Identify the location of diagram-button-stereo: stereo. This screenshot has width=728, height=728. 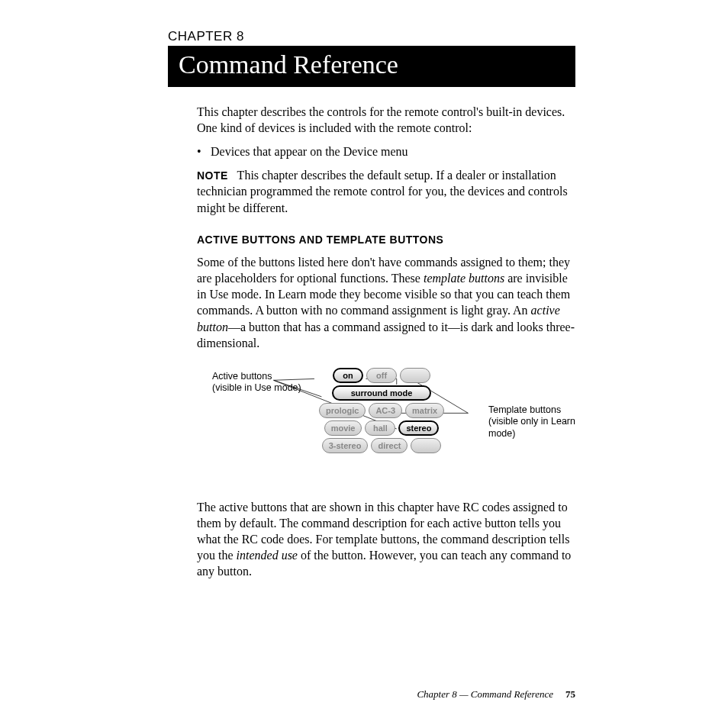
(418, 428).